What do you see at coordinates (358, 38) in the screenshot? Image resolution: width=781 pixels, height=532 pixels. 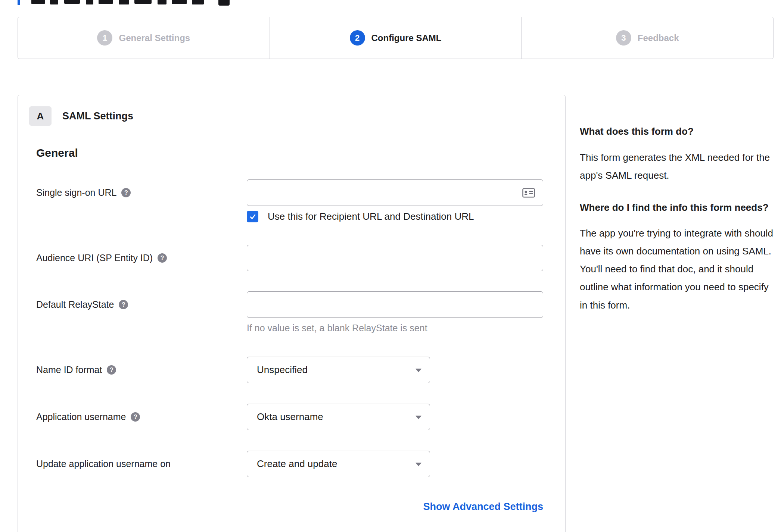 I see `step-2-circle: 2` at bounding box center [358, 38].